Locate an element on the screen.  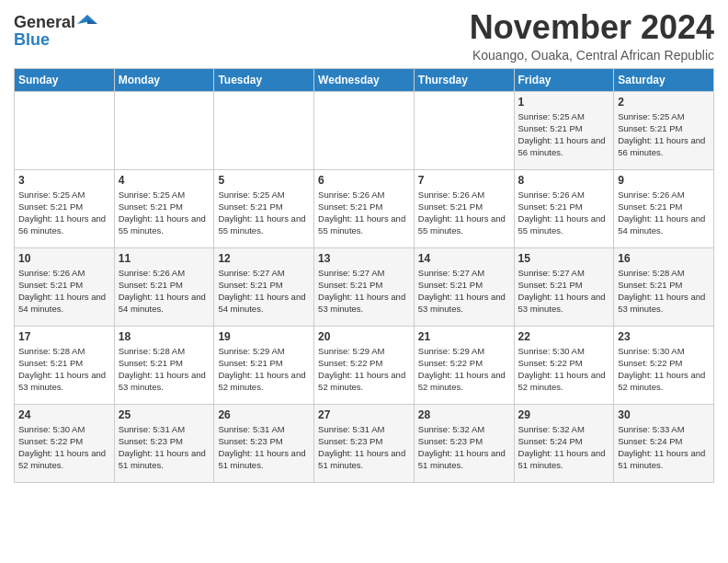
calendar-header-cell: Thursday is located at coordinates (463, 79).